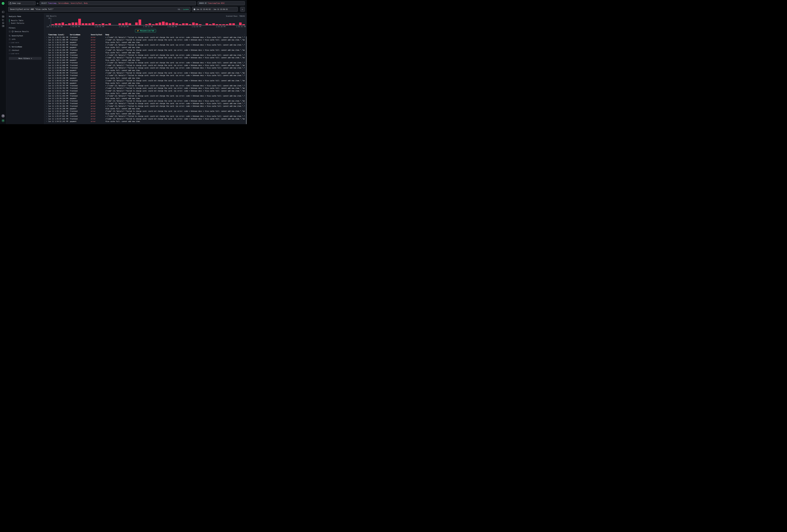 The height and width of the screenshot is (532, 787). Describe the element at coordinates (25, 31) in the screenshot. I see `denoise-results-option: Denoise Results` at that location.